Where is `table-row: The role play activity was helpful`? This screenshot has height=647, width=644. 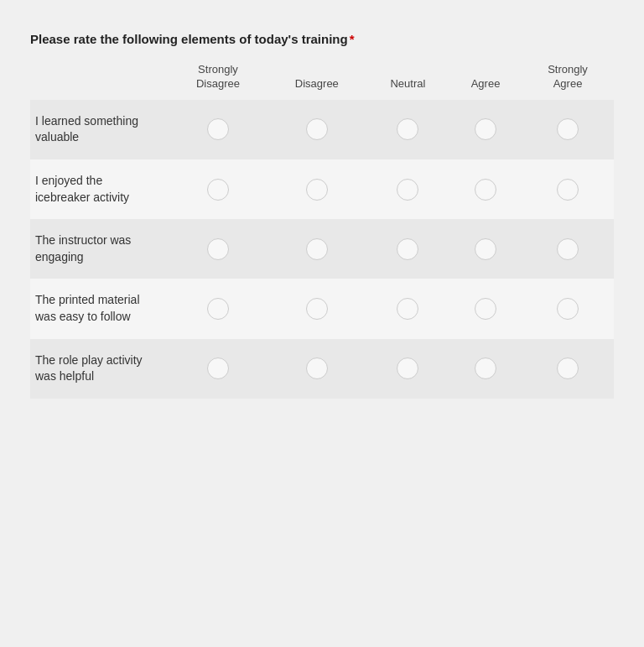
table-row: The role play activity was helpful is located at coordinates (322, 369).